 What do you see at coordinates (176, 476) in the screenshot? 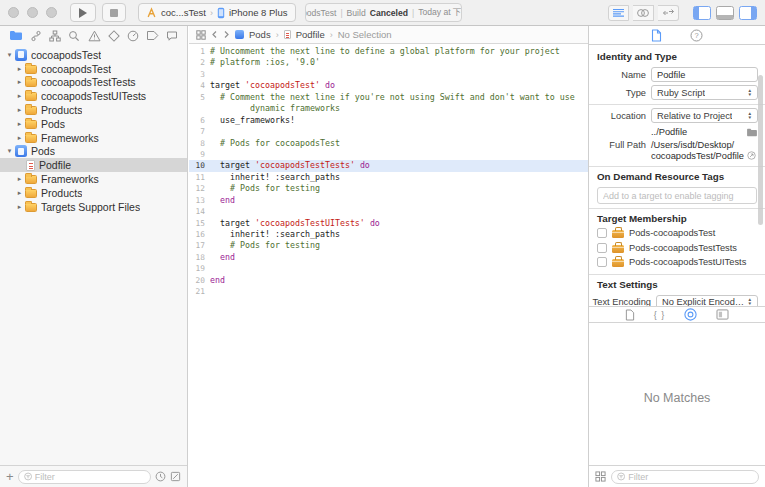
I see `unsaved-files-icon` at bounding box center [176, 476].